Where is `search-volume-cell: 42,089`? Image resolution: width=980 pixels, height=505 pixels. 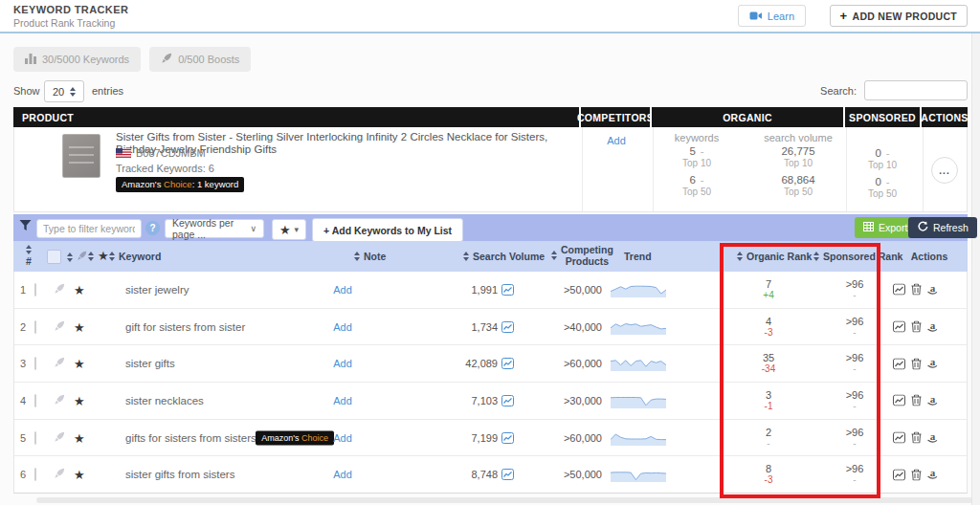
search-volume-cell: 42,089 is located at coordinates (490, 363).